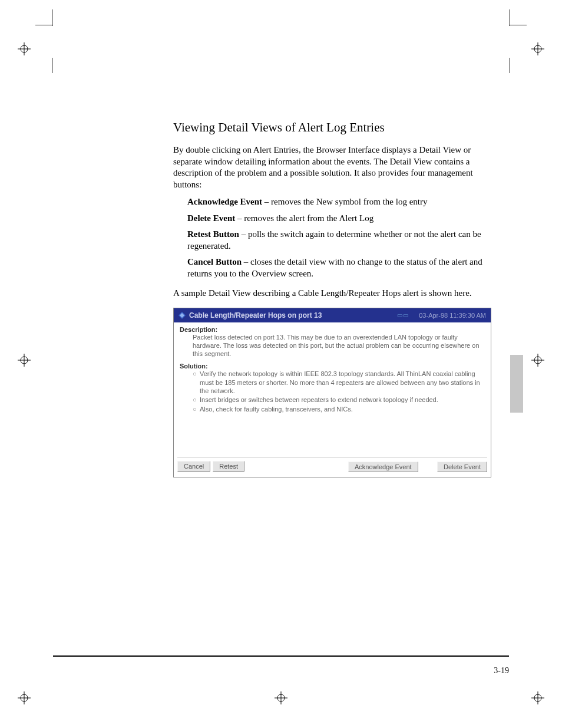  Describe the element at coordinates (332, 294) in the screenshot. I see `sample-paragraph: A sample Detail View describing a Cable …` at that location.